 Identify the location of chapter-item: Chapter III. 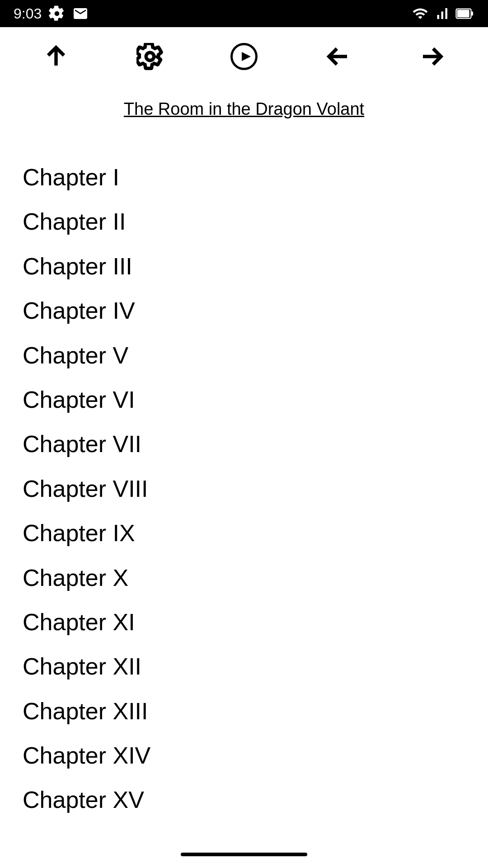
(244, 266).